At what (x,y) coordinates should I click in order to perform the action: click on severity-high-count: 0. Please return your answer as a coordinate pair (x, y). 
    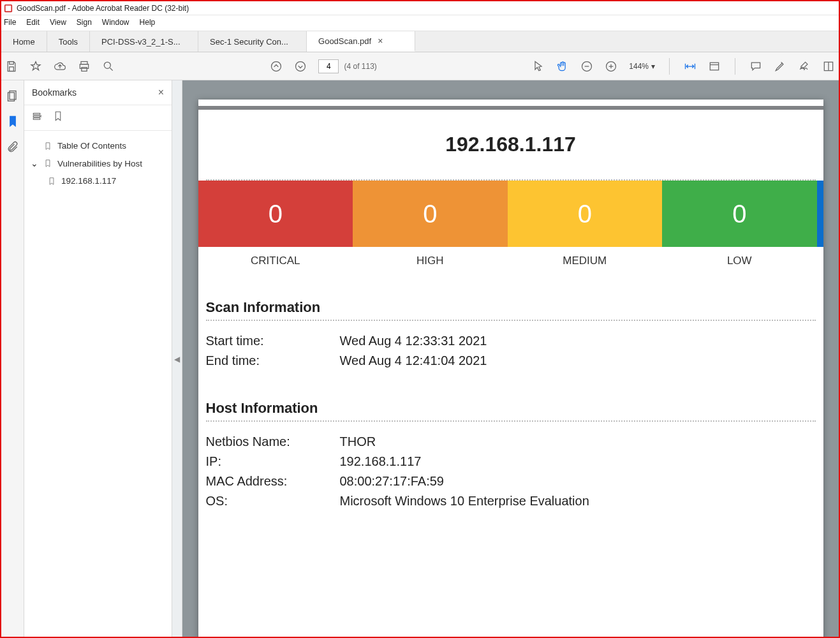
    Looking at the image, I should click on (430, 214).